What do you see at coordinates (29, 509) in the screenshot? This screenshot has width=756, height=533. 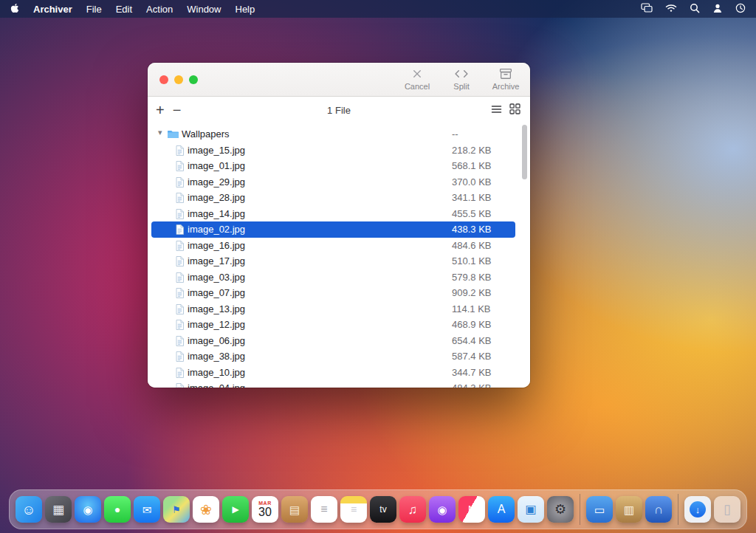 I see `dock-finder-icon: ☺` at bounding box center [29, 509].